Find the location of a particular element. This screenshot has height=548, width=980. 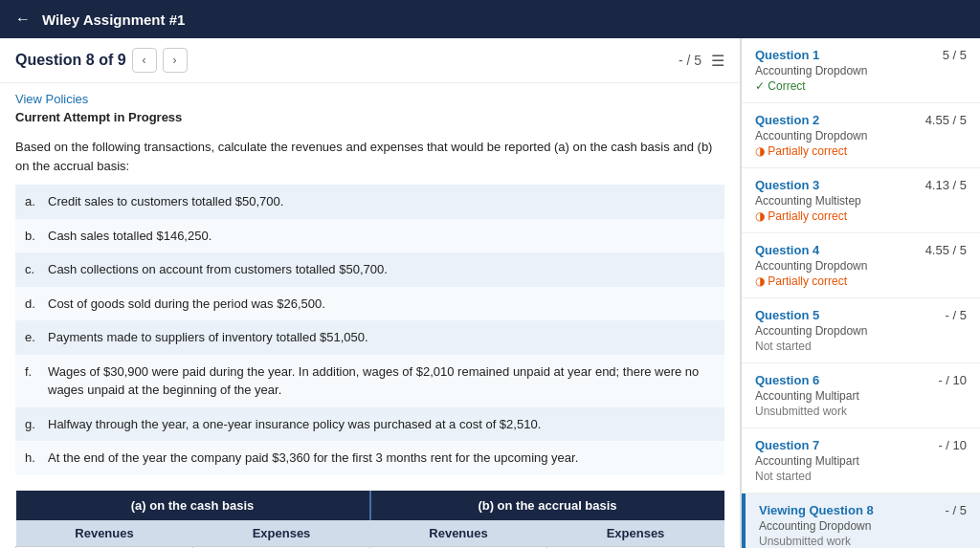

list-icon: ☰ is located at coordinates (718, 61).